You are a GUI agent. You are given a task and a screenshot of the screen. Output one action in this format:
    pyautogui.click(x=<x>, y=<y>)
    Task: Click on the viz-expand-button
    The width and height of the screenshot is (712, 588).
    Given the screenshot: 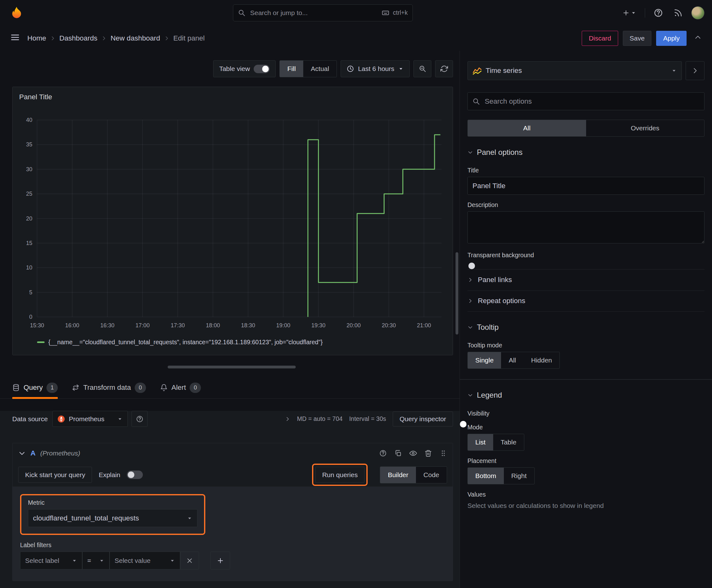 What is the action you would take?
    pyautogui.click(x=695, y=70)
    